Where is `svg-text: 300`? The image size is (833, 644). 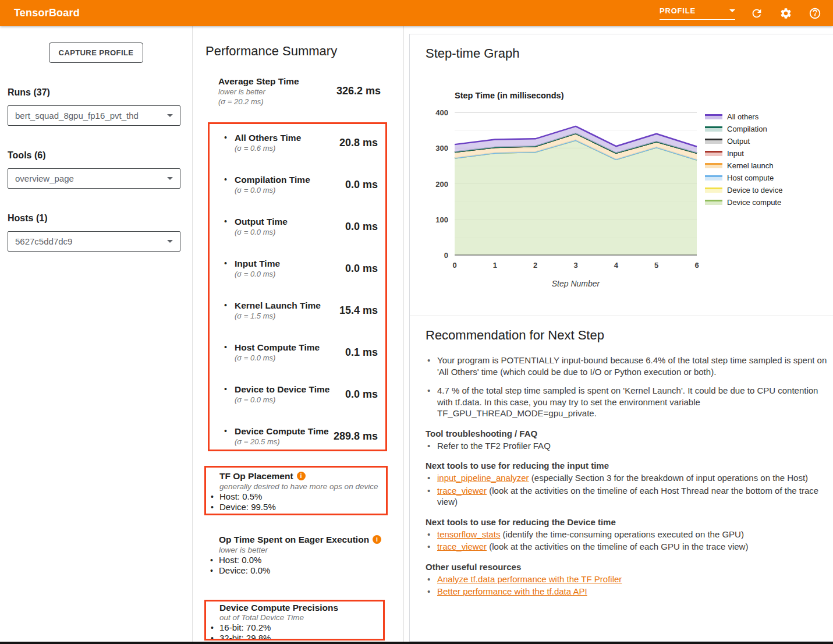
svg-text: 300 is located at coordinates (442, 148).